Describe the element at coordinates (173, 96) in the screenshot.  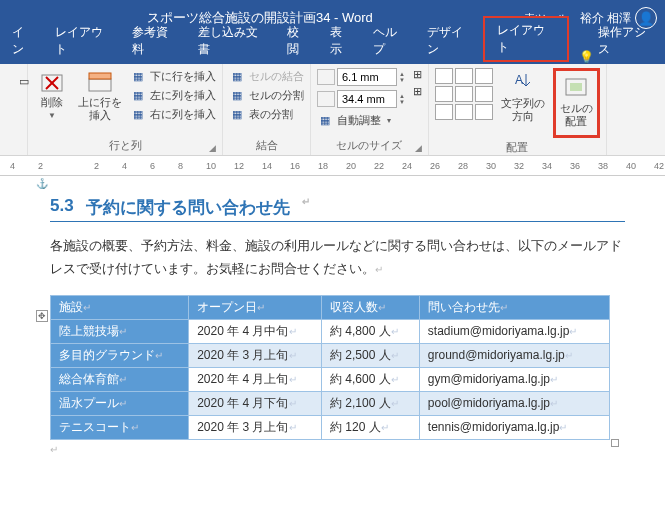
I see `insert-col-left-button: ▦左に列を挿入` at that location.